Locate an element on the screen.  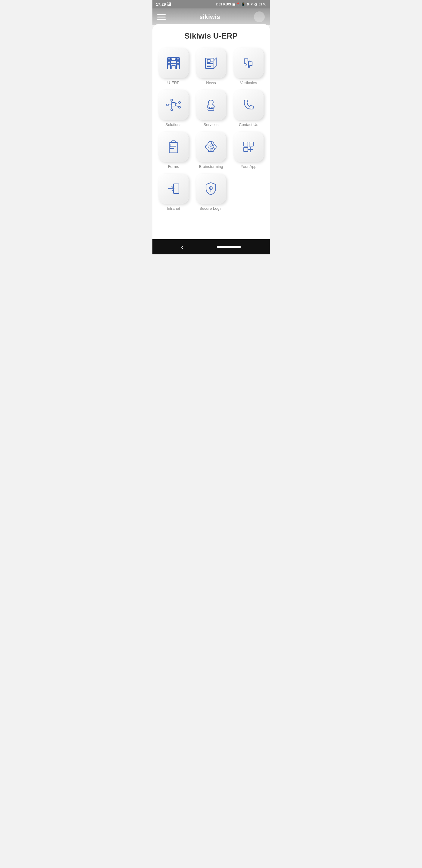
app-item-yourapp: Your App is located at coordinates (249, 150).